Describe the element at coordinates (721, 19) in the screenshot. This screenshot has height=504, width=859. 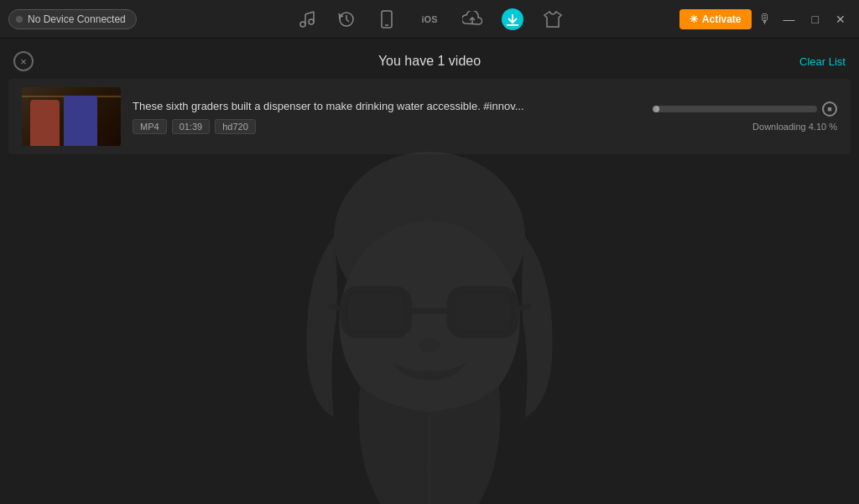
I see `activate-label: Activate` at that location.